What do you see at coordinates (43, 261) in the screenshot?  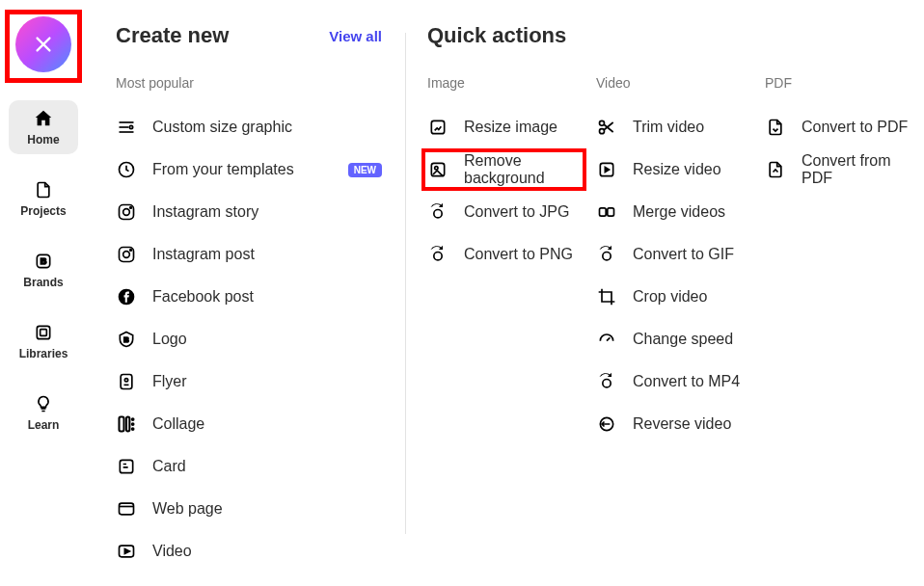 I see `brand-icon: B` at bounding box center [43, 261].